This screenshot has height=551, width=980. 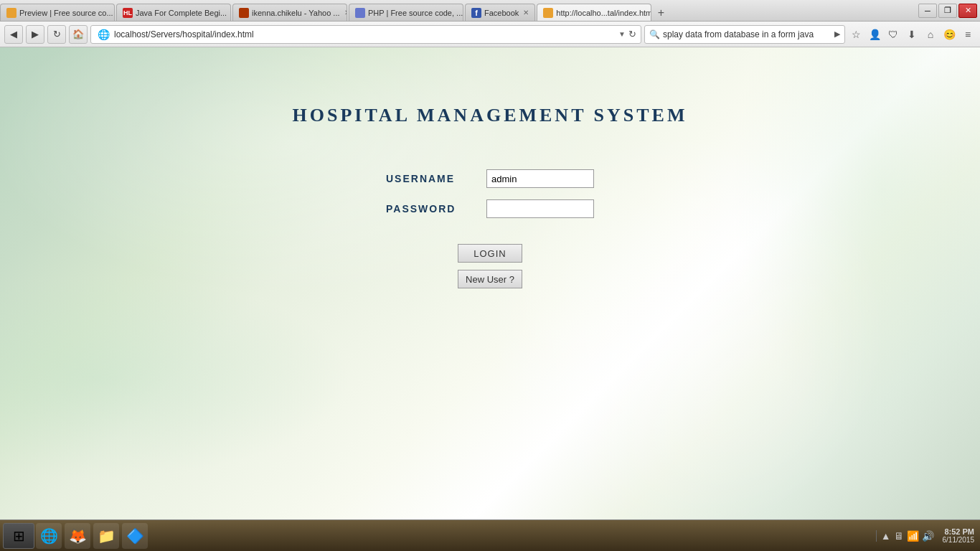 What do you see at coordinates (899, 536) in the screenshot?
I see `tray-network-icon: 🖥` at bounding box center [899, 536].